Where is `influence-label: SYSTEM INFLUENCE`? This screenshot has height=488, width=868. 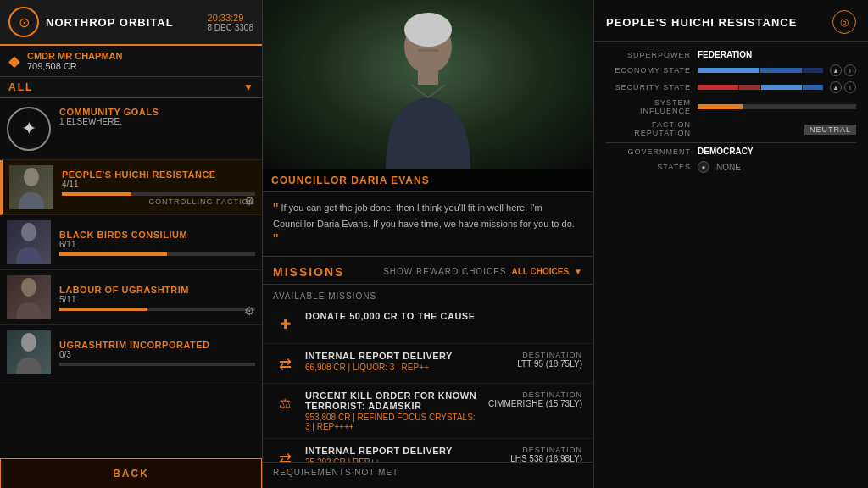
influence-label: SYSTEM INFLUENCE is located at coordinates (648, 107).